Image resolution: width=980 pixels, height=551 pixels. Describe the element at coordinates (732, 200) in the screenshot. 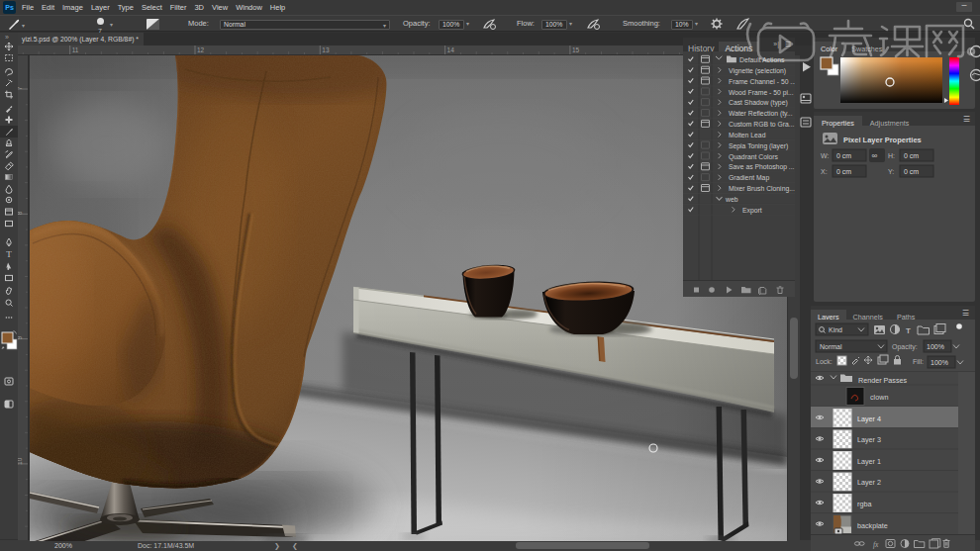

I see `svg-text: web` at that location.